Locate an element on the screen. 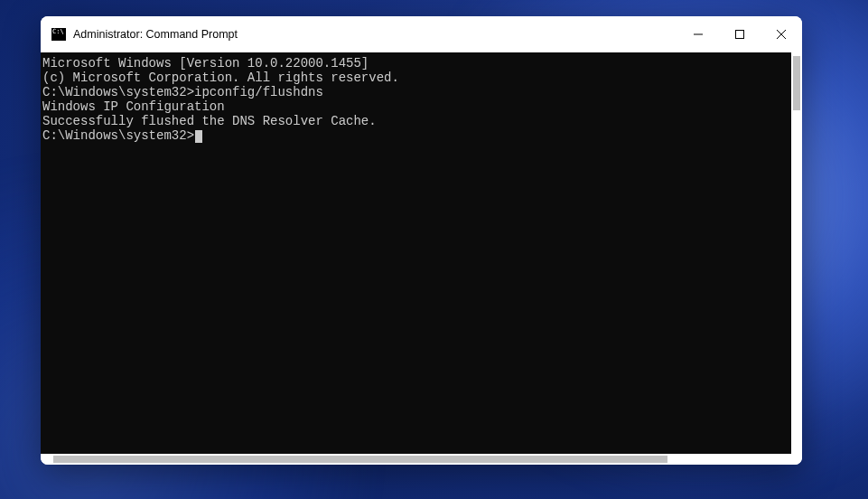  maximize-button is located at coordinates (740, 34).